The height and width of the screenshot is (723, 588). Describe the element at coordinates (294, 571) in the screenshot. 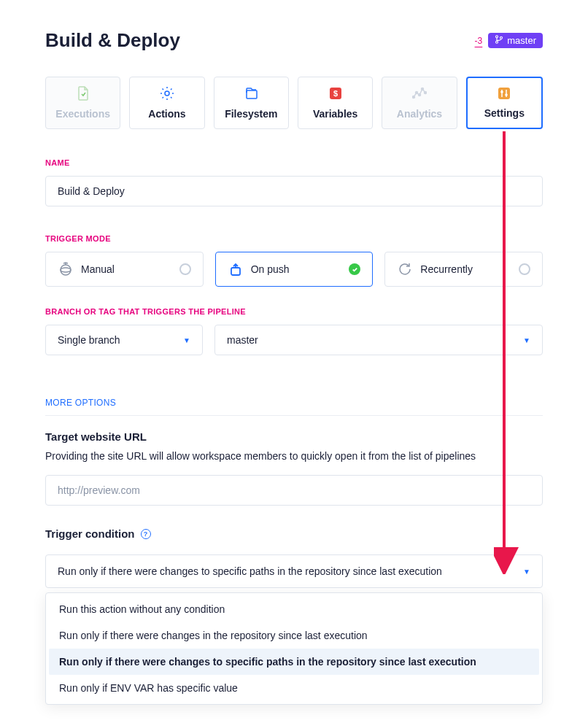

I see `trigger-condition-dropdown: Run only if there were changes to specif…` at that location.